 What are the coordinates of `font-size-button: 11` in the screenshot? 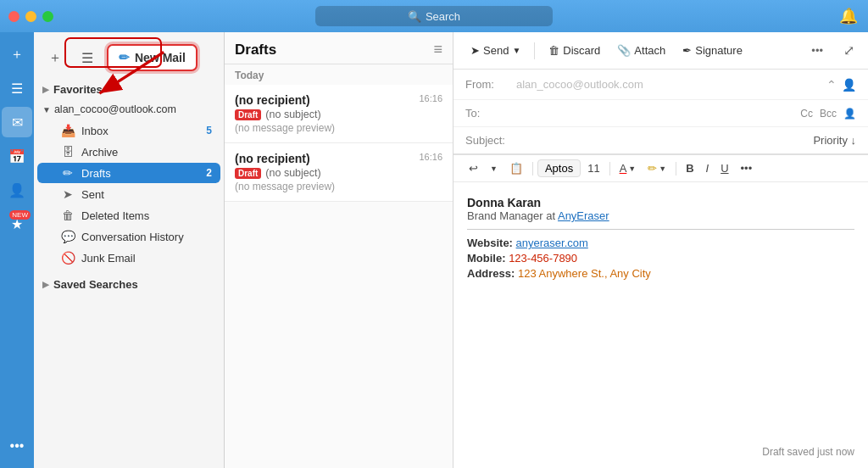 It's located at (593, 168).